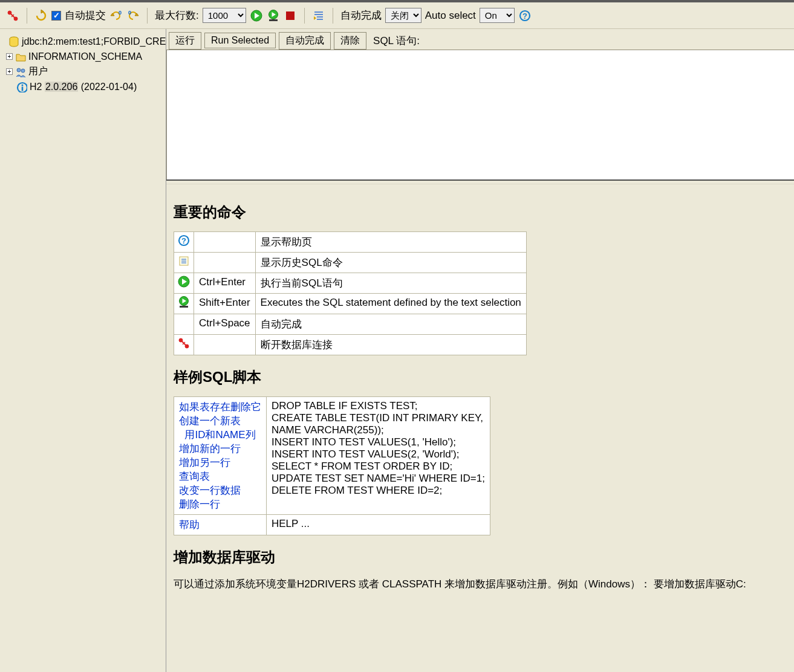 The height and width of the screenshot is (672, 794). I want to click on run-button: 运行, so click(185, 41).